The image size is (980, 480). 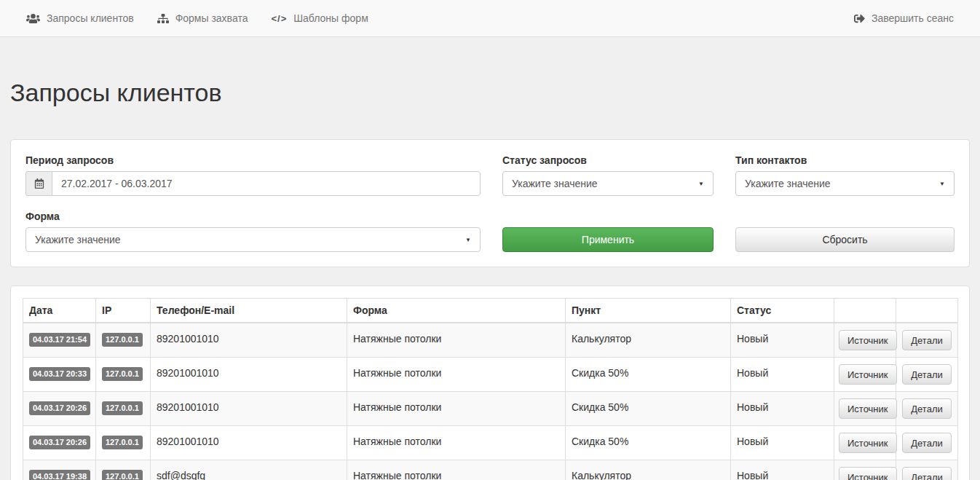 I want to click on date-cell: 04.03.17 19:38, so click(x=60, y=471).